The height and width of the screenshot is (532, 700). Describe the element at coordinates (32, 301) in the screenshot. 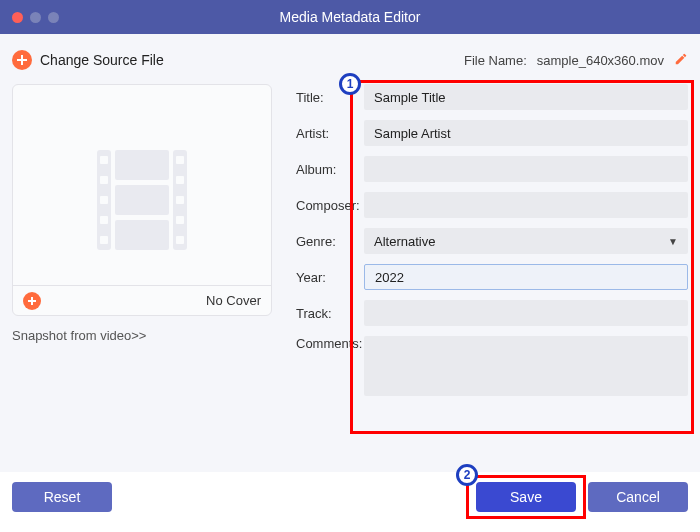

I see `add-cover-icon` at that location.